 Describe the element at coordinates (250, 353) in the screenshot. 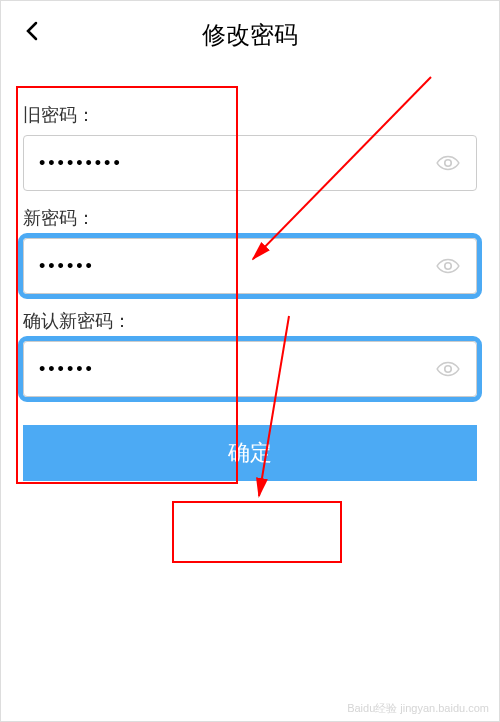

I see `confirm-password-group: 确认新密码： ••••••` at that location.